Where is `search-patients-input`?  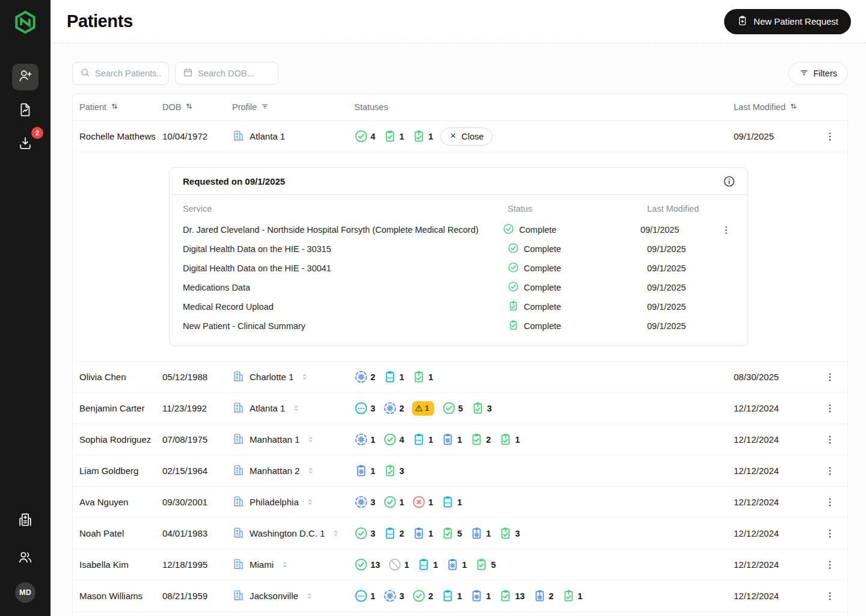 search-patients-input is located at coordinates (128, 73).